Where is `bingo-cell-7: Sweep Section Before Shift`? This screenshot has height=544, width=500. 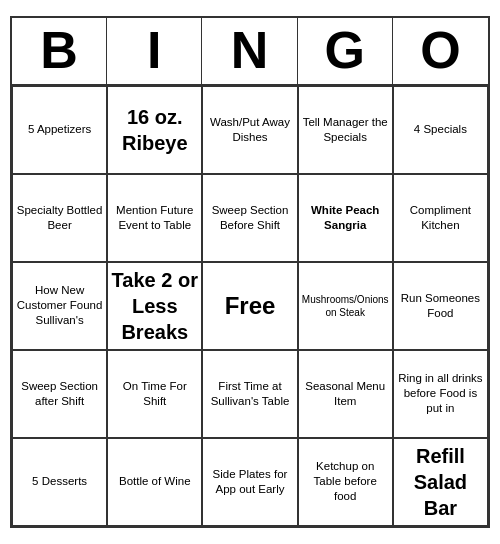
bingo-cell-7: Sweep Section Before Shift is located at coordinates (250, 218).